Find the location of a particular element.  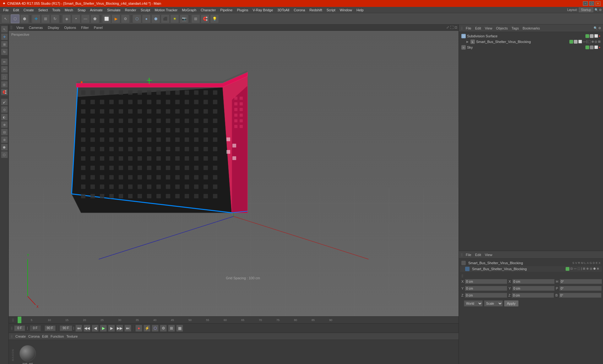

menu-tools: Tools is located at coordinates (56, 10).